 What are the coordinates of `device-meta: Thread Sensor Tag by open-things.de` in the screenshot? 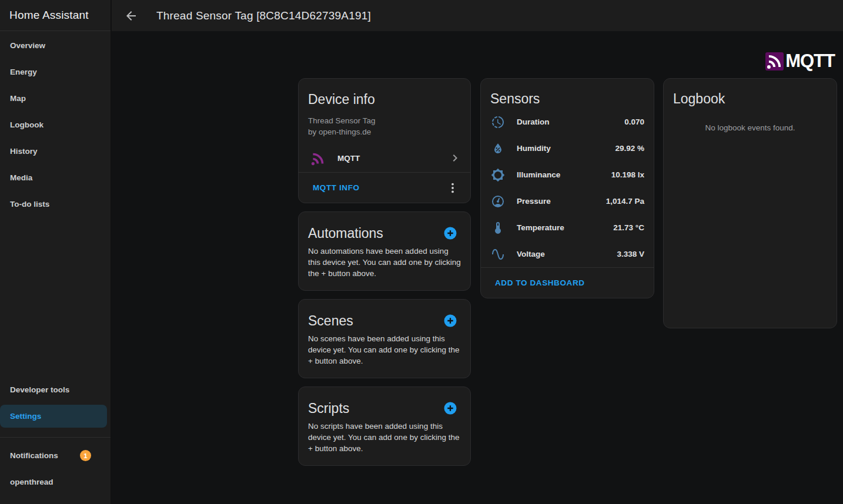 It's located at (384, 126).